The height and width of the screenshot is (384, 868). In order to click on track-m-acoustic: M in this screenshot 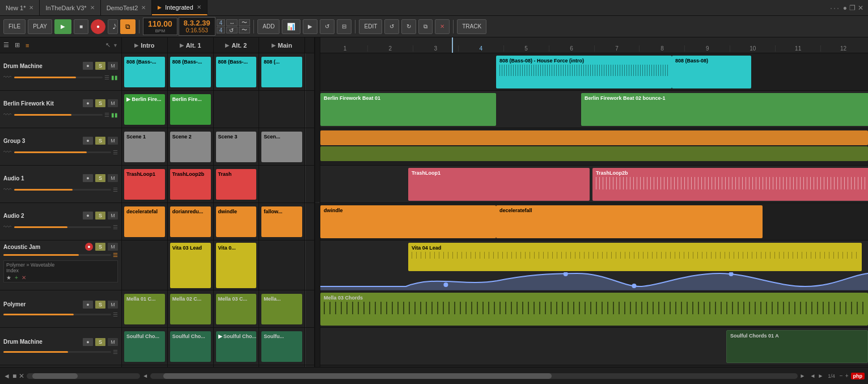, I will do `click(113, 247)`.